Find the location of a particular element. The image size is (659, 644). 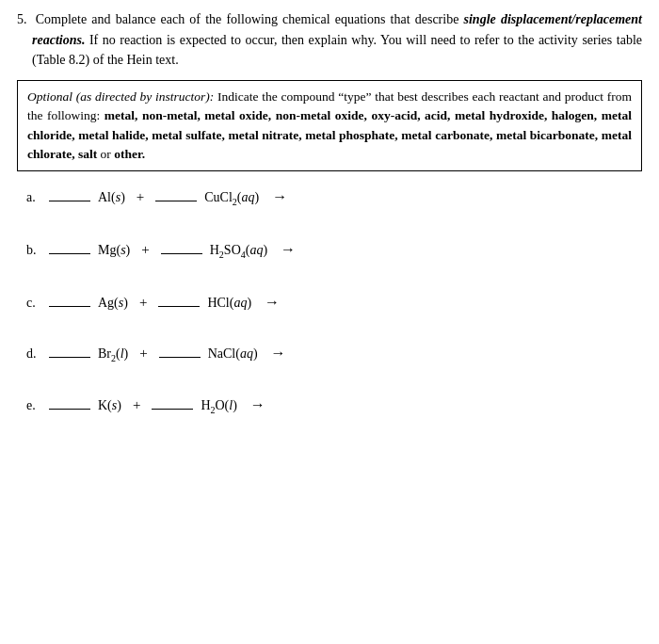

reaction-row-c: c. Ag(s) + HCl(aq) → is located at coordinates (334, 302).